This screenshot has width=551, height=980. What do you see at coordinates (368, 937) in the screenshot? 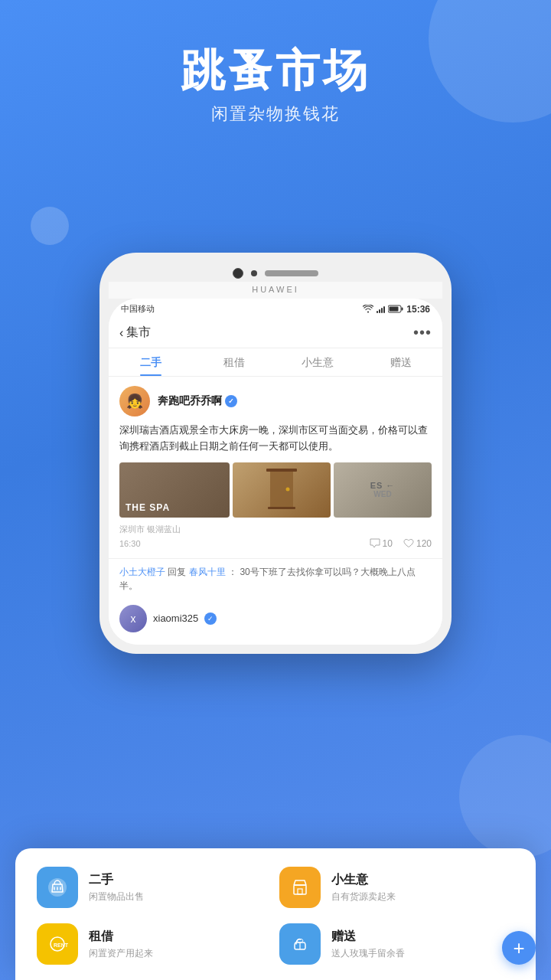
I see `gift-title: 赠送` at bounding box center [368, 937].